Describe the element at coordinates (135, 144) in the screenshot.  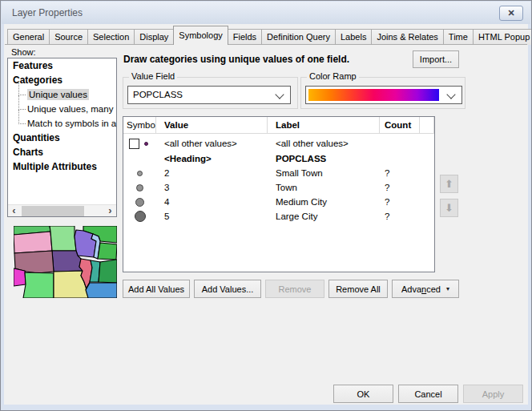
I see `all-other-values-checkbox` at that location.